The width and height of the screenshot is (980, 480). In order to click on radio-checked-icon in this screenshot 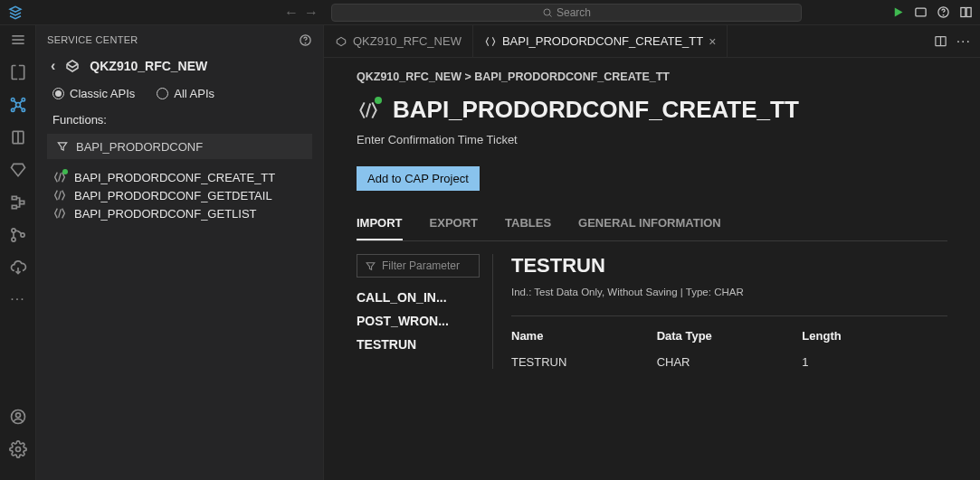, I will do `click(58, 94)`.